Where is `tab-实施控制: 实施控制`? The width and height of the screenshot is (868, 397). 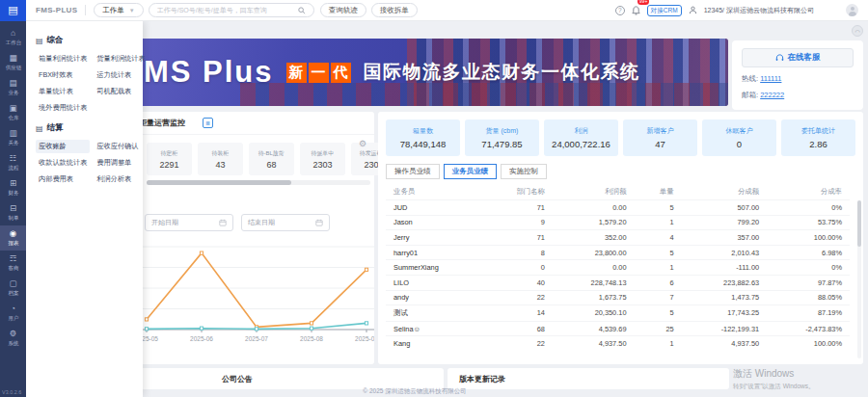
tab-实施控制: 实施控制 is located at coordinates (524, 172).